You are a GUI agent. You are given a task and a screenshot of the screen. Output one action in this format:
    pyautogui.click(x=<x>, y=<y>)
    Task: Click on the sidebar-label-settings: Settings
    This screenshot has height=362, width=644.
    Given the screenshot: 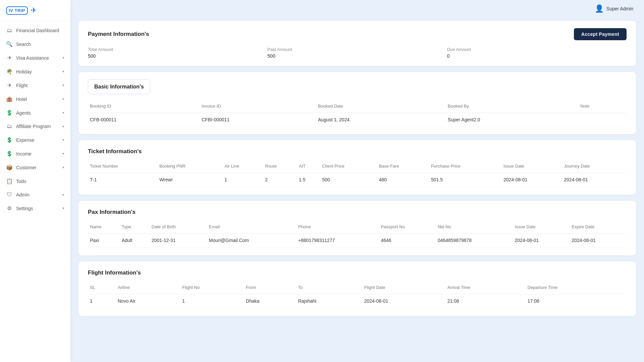 What is the action you would take?
    pyautogui.click(x=25, y=208)
    